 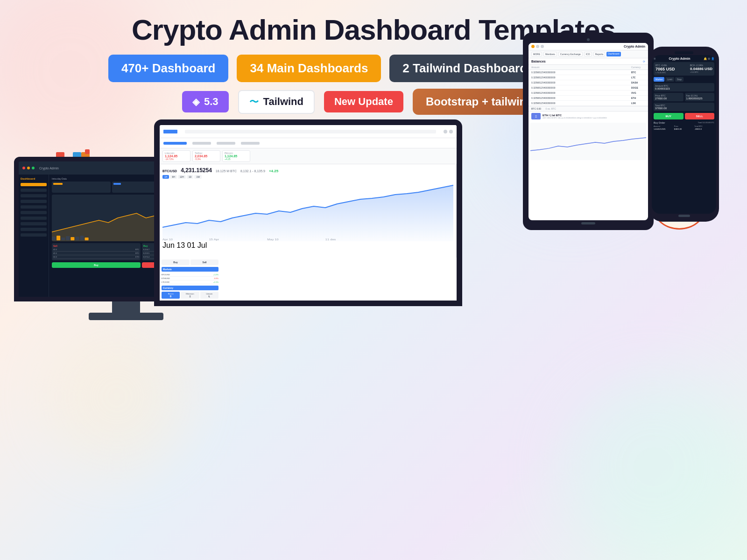 I want to click on buy-sell-tabs: Buy Sell, so click(x=190, y=262).